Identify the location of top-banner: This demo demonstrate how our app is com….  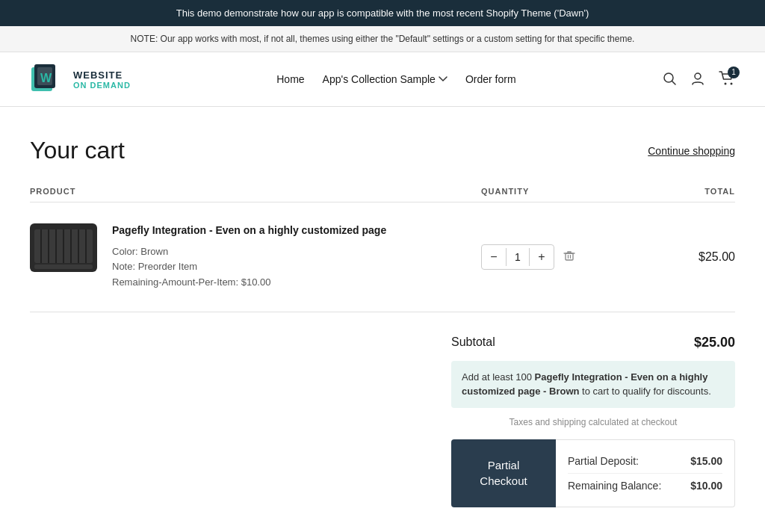
(382, 13).